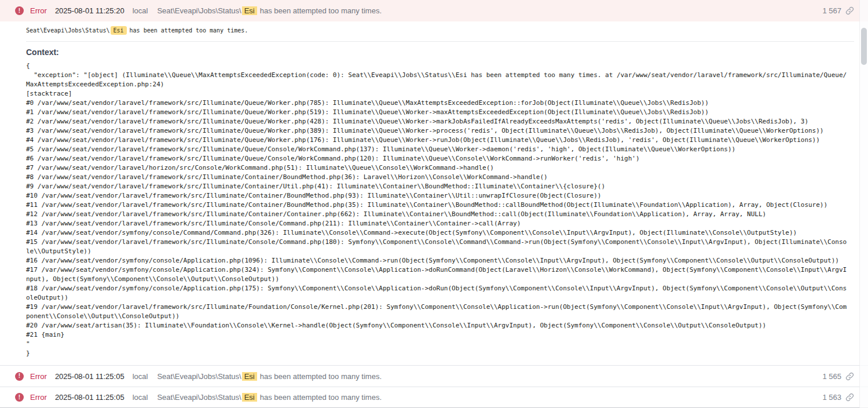  What do you see at coordinates (440, 31) in the screenshot?
I see `exception-message: Seat\Eveapi\Jobs\Status\Esihas been atte…` at bounding box center [440, 31].